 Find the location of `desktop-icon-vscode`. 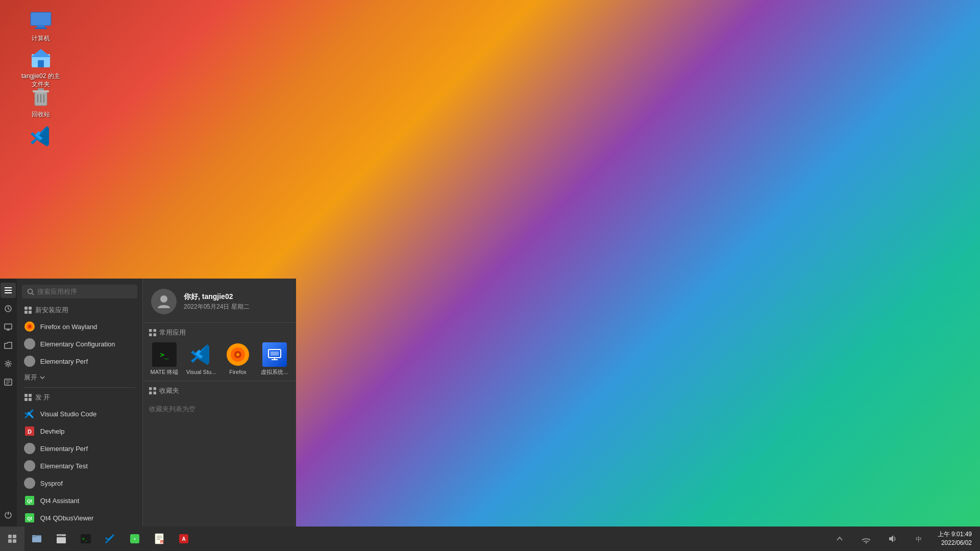

desktop-icon-vscode is located at coordinates (41, 137).